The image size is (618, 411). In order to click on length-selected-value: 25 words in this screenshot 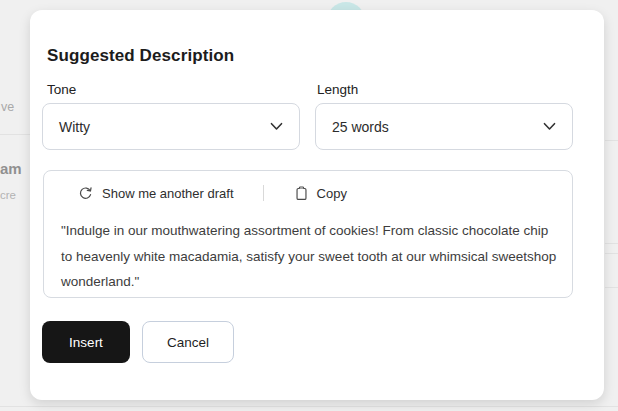, I will do `click(360, 127)`.